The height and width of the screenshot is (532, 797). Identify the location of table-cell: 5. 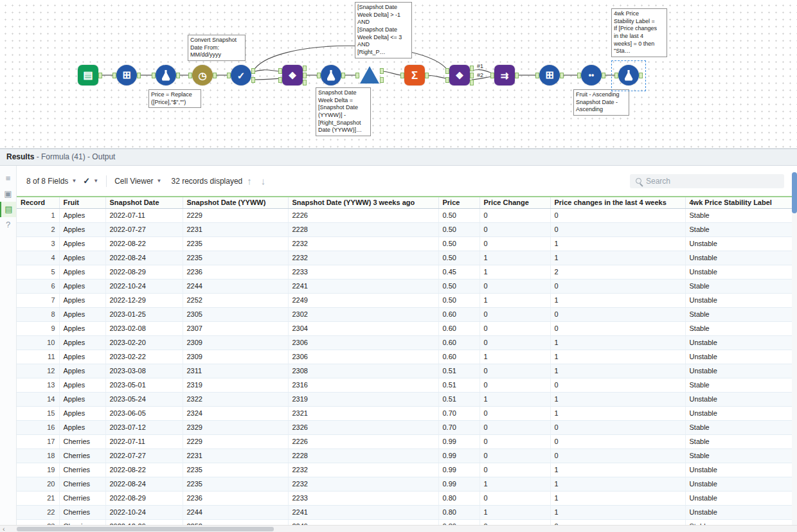
(38, 272).